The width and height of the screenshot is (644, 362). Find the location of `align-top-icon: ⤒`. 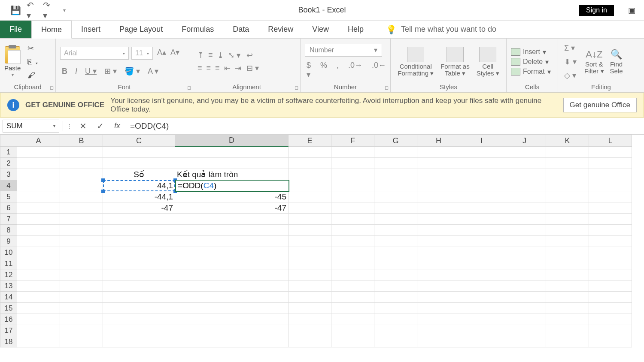

align-top-icon: ⤒ is located at coordinates (201, 55).